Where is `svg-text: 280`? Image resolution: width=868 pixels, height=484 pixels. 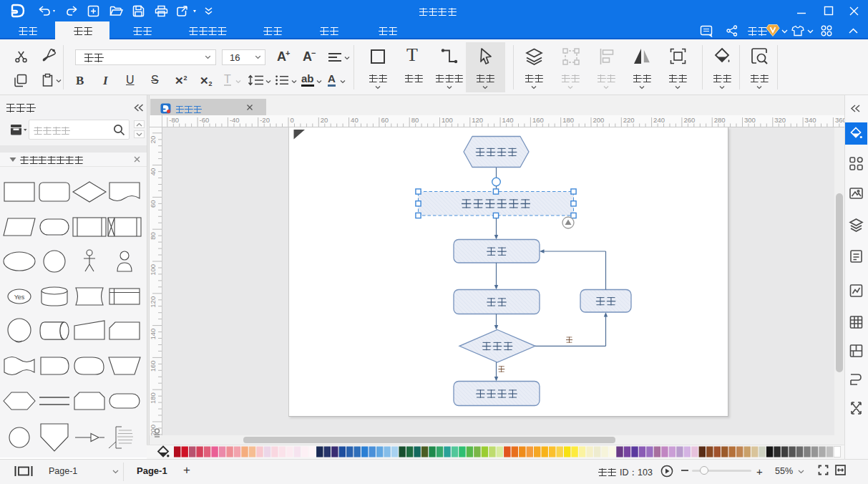
svg-text: 280 is located at coordinates (720, 120).